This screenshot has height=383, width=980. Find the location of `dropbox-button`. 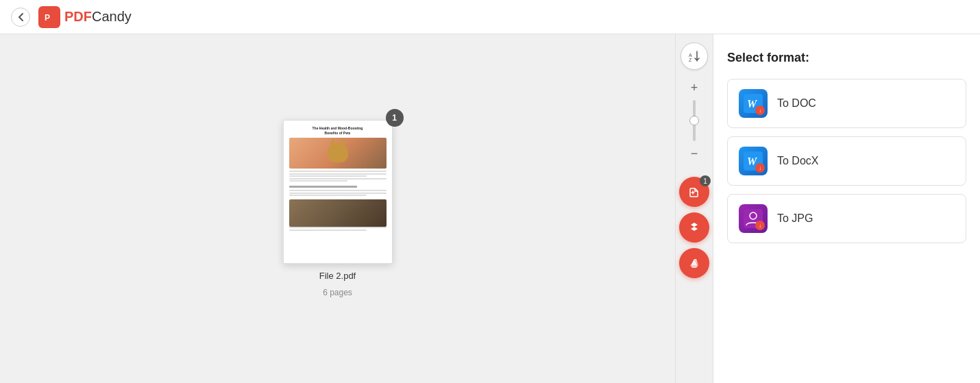

dropbox-button is located at coordinates (694, 227).